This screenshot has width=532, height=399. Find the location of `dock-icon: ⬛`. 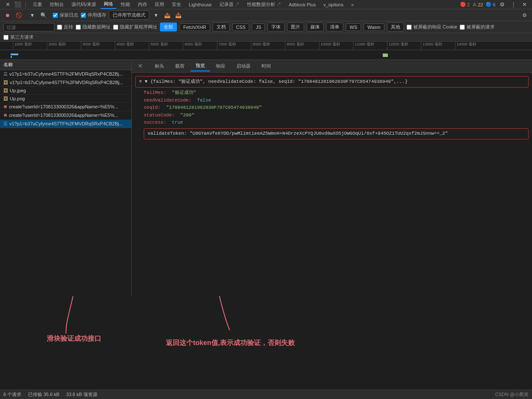

dock-icon: ⬛ is located at coordinates (18, 5).